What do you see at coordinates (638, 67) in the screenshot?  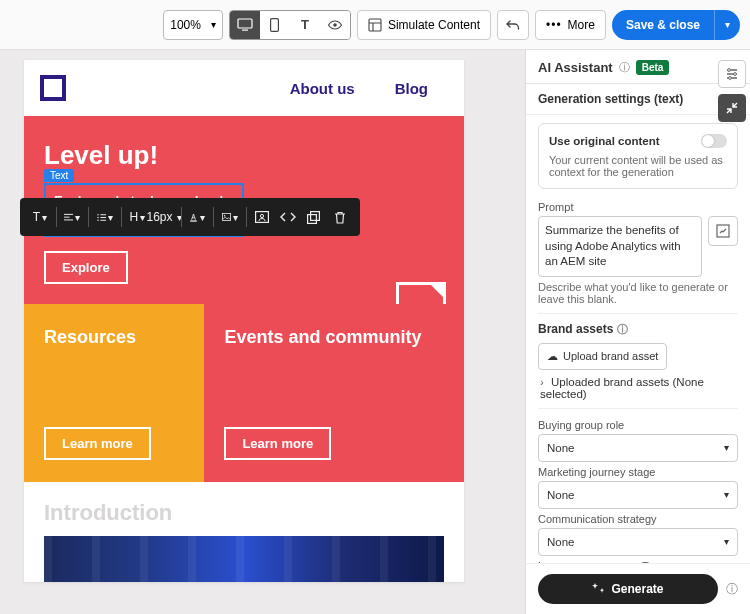 I see `panel-header: AI Assistant ⓘ Beta` at bounding box center [638, 67].